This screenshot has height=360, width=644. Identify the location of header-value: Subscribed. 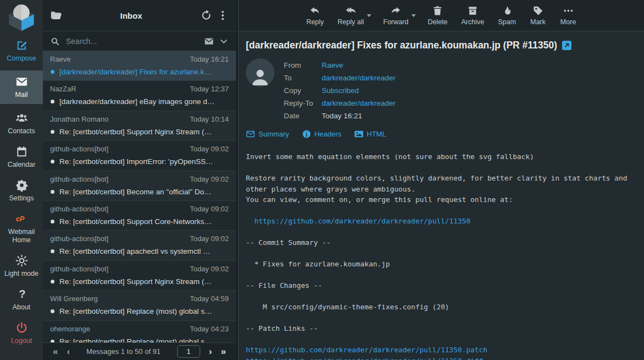
(340, 90).